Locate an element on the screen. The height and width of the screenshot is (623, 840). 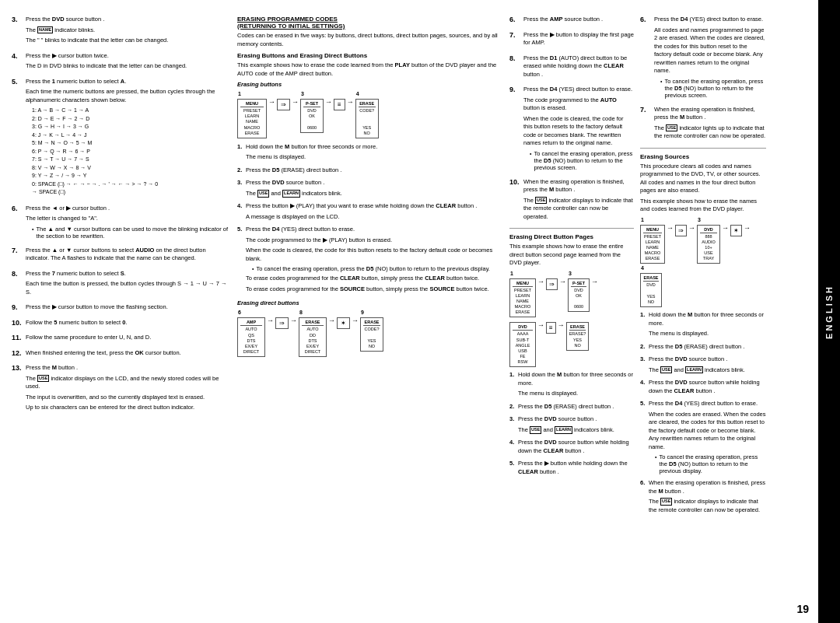
diag2-arrow4: → is located at coordinates (355, 320).